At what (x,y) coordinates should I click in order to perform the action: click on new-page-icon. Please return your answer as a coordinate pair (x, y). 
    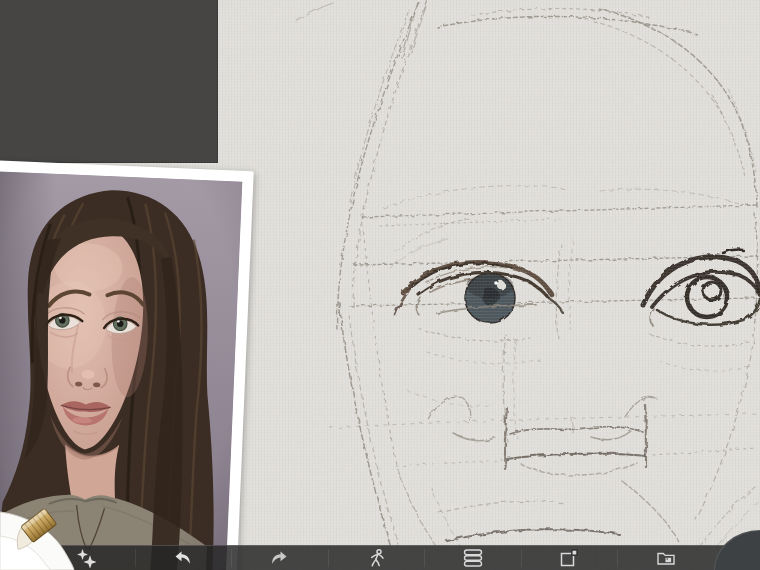
    Looking at the image, I should click on (569, 558).